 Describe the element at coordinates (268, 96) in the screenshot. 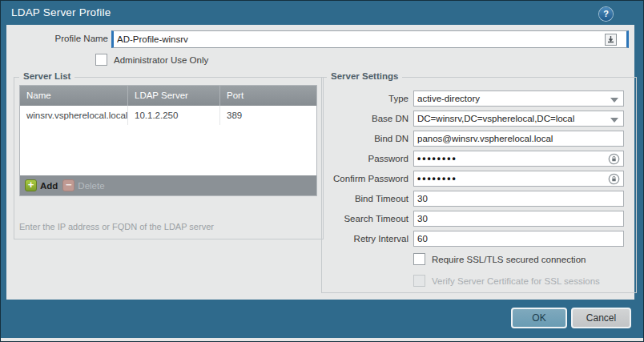

I see `column-header-port: Port` at that location.